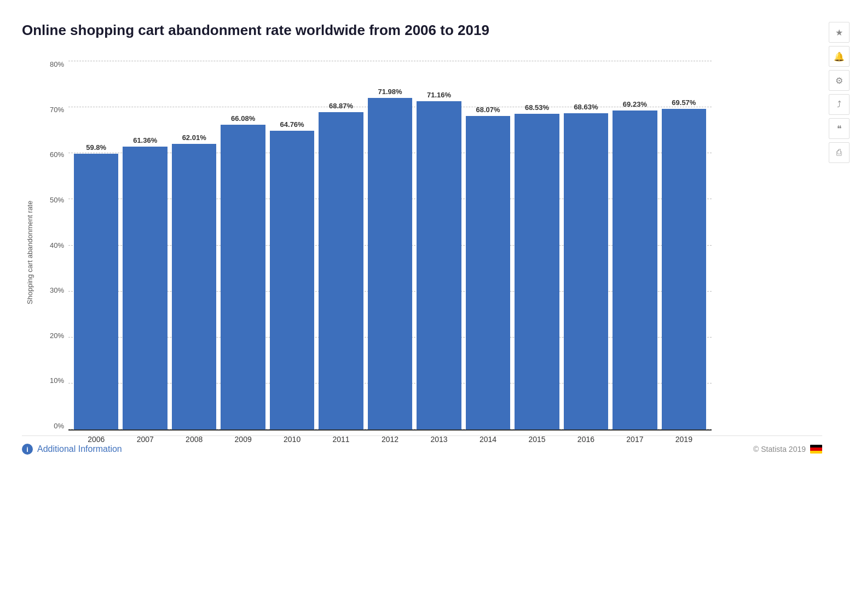  What do you see at coordinates (635, 104) in the screenshot?
I see `bar-label-2017: 69.23%` at bounding box center [635, 104].